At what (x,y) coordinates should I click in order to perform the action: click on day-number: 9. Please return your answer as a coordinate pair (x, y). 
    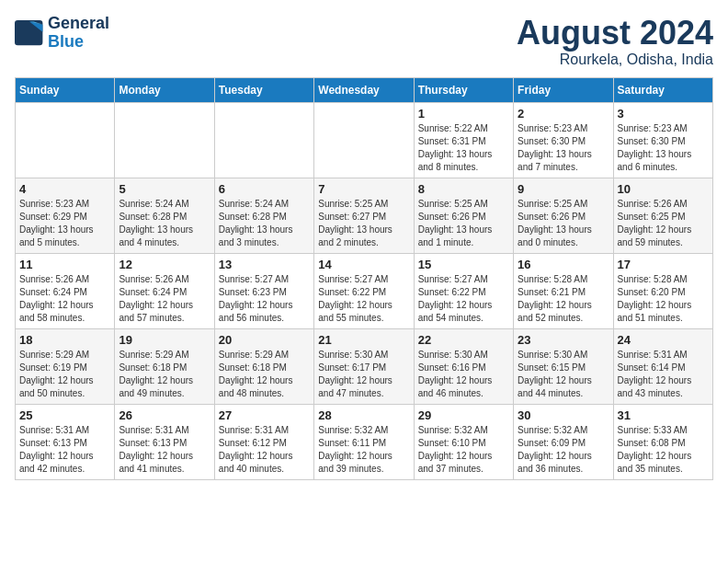
    Looking at the image, I should click on (563, 190).